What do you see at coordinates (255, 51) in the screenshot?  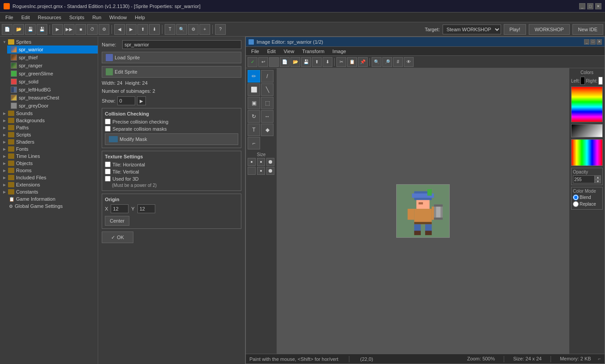 I see `editor-menu-file: File` at bounding box center [255, 51].